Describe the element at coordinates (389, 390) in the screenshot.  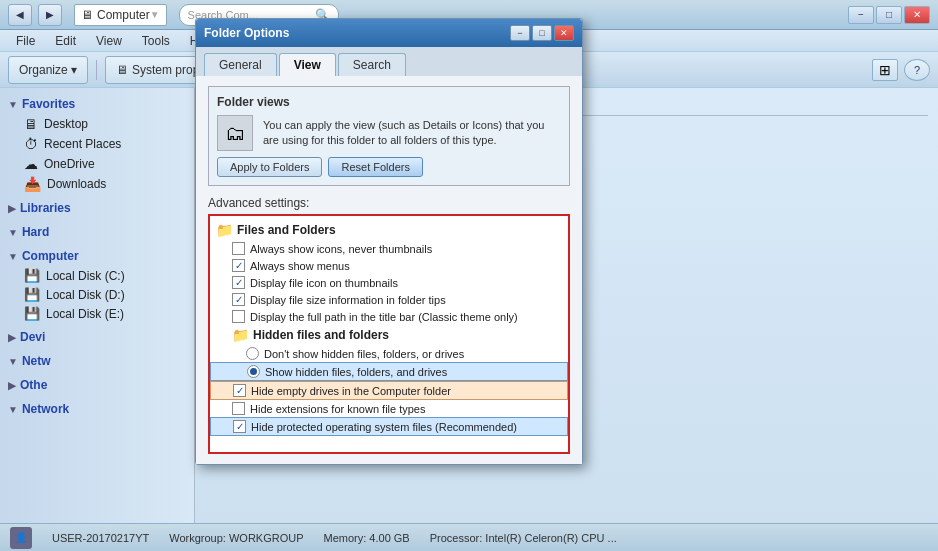
I see `setting-hide-empty-drives: Hide empty drives in the Computer folder` at that location.